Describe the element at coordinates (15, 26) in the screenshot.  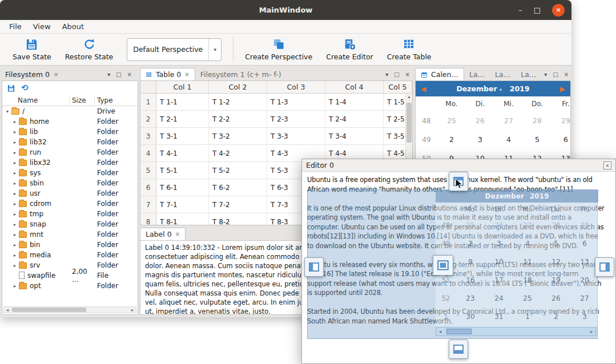
I see `menu-item: File` at that location.